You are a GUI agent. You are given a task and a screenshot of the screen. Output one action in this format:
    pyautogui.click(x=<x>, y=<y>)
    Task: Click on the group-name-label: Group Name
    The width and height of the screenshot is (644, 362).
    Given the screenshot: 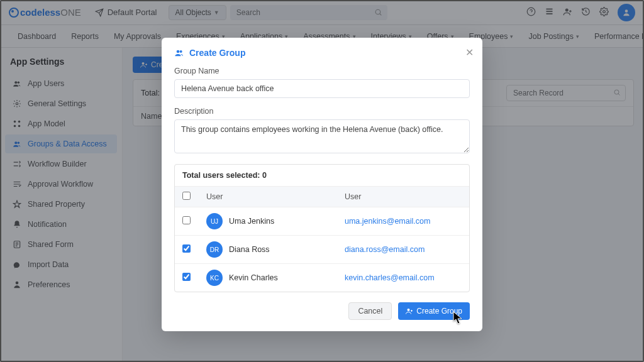 What is the action you would take?
    pyautogui.click(x=322, y=71)
    